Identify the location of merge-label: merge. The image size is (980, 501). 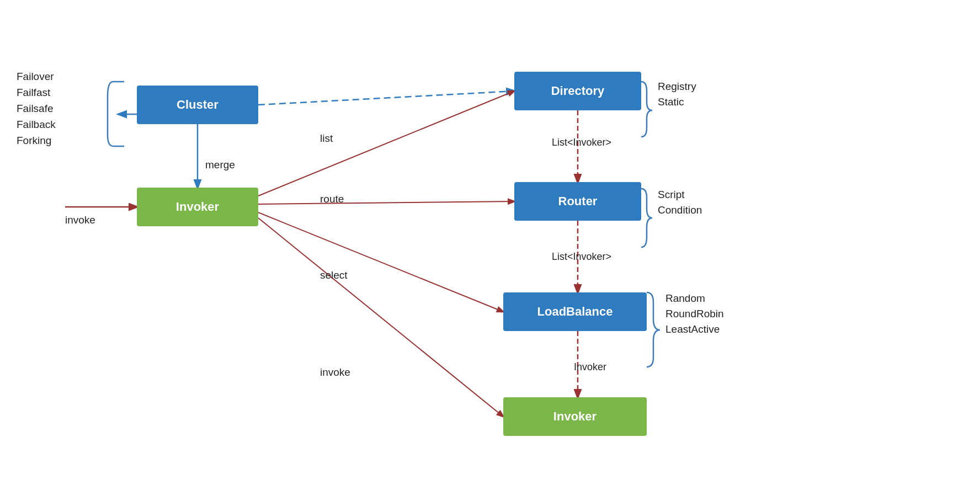
(220, 165).